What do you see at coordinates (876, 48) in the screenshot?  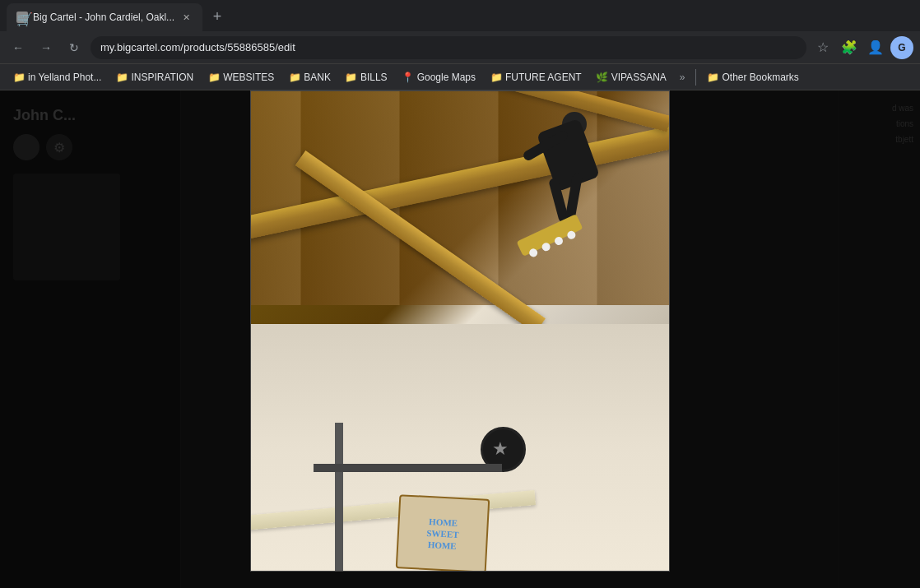 I see `extension-person-icon: 👤` at bounding box center [876, 48].